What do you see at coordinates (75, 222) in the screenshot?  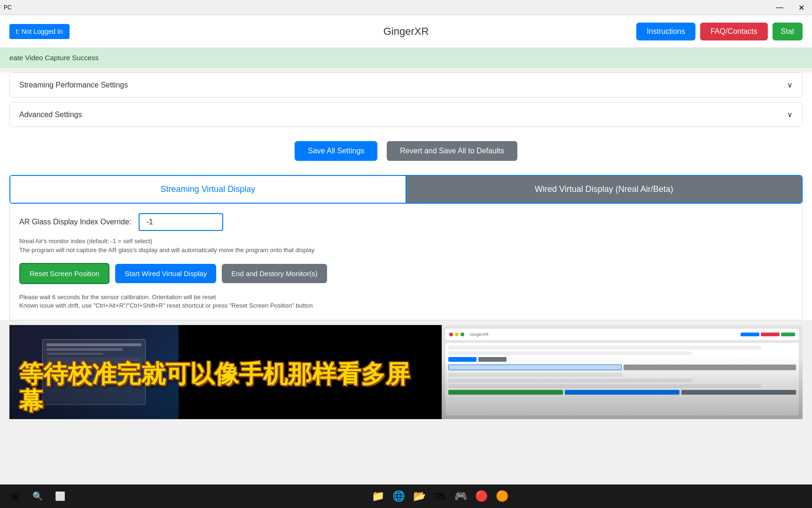 I see `ar-glass-label: AR Glass Display Index Override:` at bounding box center [75, 222].